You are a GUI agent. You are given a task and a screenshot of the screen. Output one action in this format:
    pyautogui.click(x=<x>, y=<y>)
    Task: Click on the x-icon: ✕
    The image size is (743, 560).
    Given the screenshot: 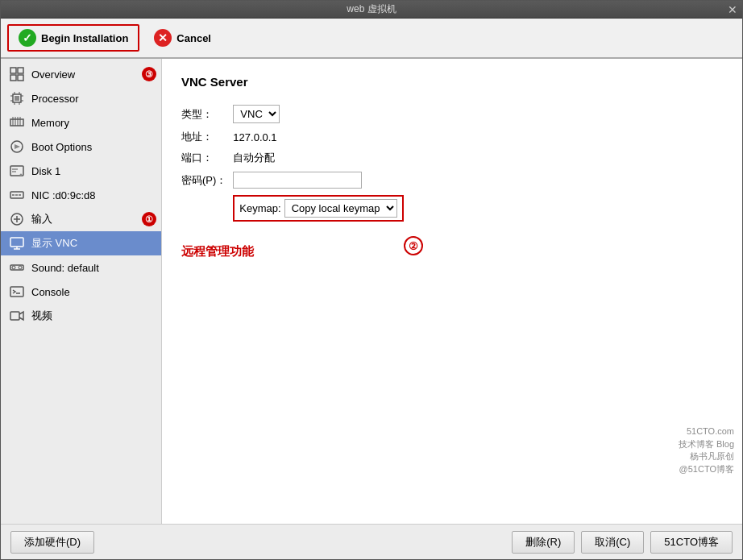 What is the action you would take?
    pyautogui.click(x=163, y=38)
    